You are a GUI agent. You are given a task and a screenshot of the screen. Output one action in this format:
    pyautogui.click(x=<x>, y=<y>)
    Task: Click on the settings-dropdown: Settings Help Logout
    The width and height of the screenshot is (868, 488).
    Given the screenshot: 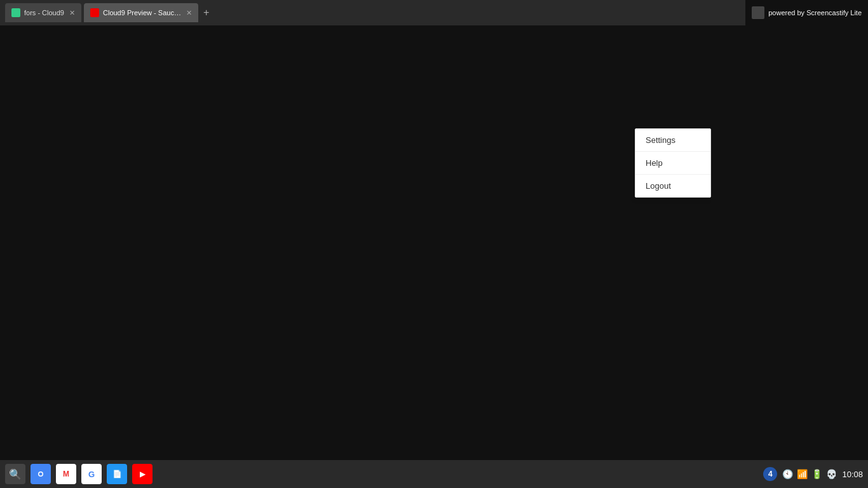 What is the action you would take?
    pyautogui.click(x=673, y=163)
    